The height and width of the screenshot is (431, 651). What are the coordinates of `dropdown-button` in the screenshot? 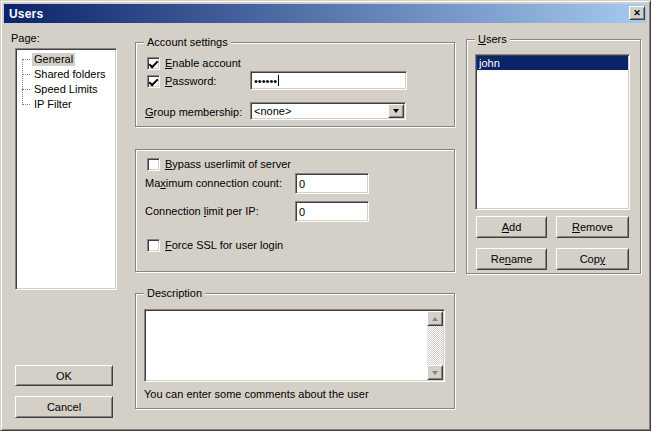 It's located at (396, 111).